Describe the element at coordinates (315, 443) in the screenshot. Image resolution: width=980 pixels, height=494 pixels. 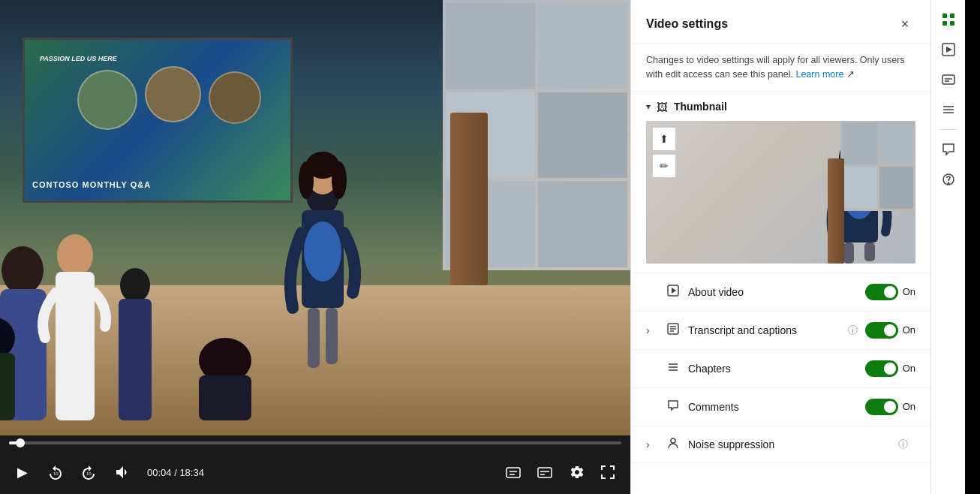
I see `progress-track` at that location.